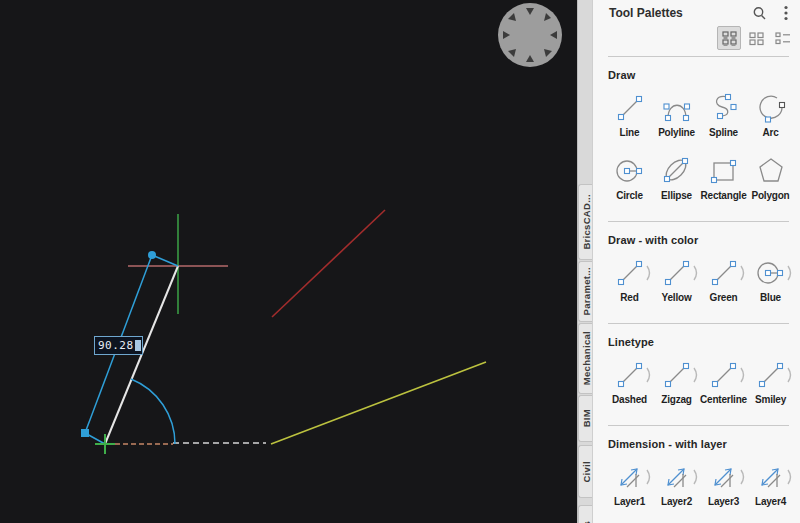 The image size is (800, 523). Describe the element at coordinates (770, 400) in the screenshot. I see `palette-item-label: Smiley` at that location.